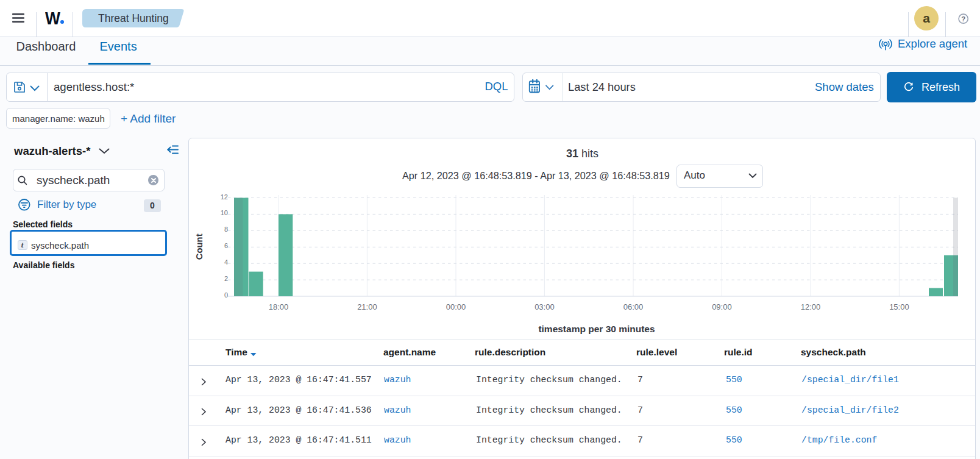 The image size is (980, 459). What do you see at coordinates (279, 307) in the screenshot?
I see `svg-text: 18:00` at bounding box center [279, 307].